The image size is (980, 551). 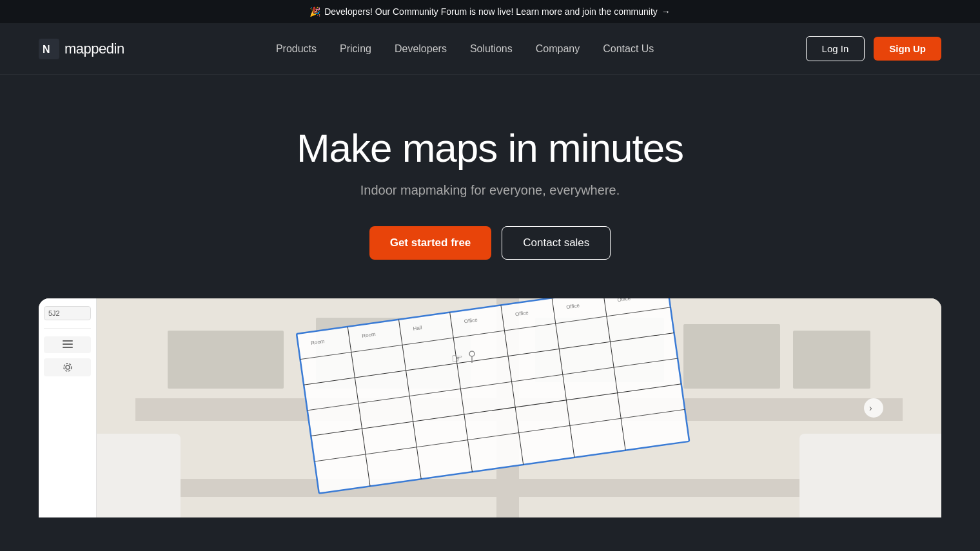 I want to click on logo-text: mappedin, so click(x=94, y=49).